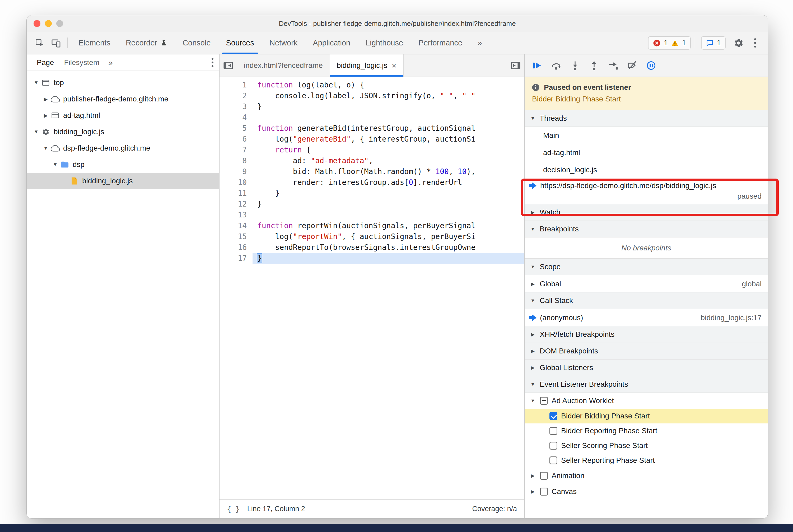  Describe the element at coordinates (646, 384) in the screenshot. I see `event-listener-breakpoints-section-header: ▼ Event Listener Breakpoints` at that location.